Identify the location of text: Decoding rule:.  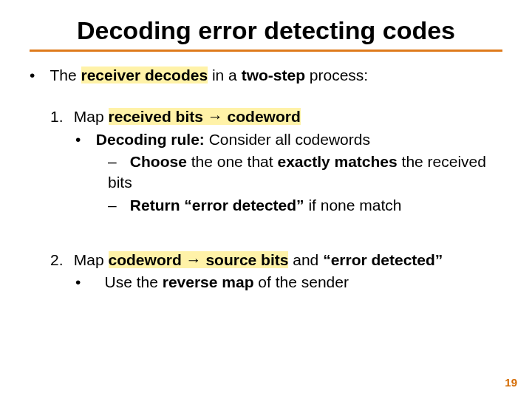
(151, 139).